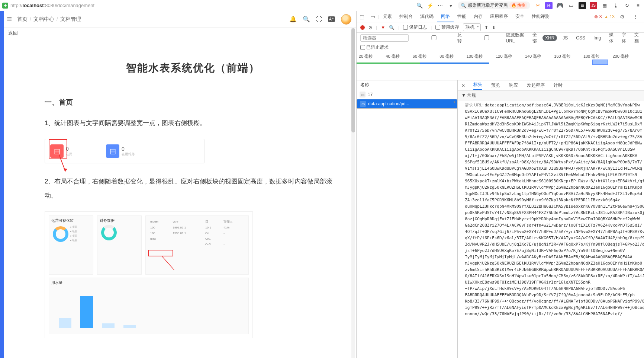  Describe the element at coordinates (541, 16) in the screenshot. I see `tab-perfmon: 性能评测` at that location.